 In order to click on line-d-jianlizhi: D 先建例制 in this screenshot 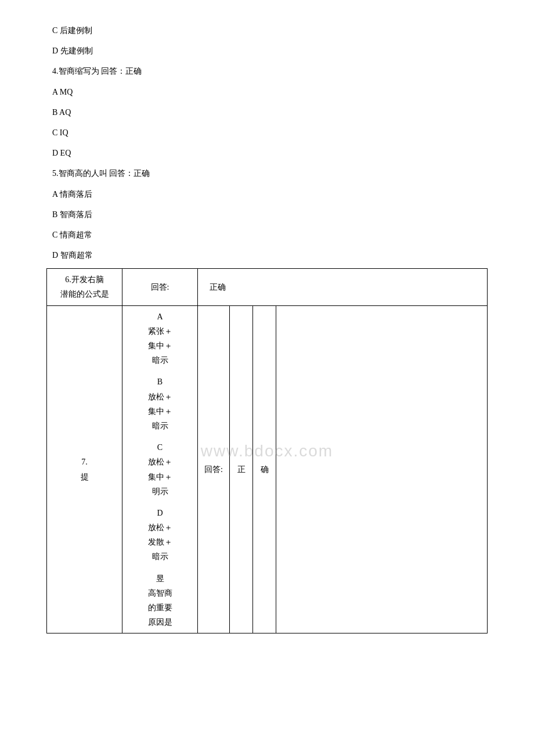, I will do `click(267, 51)`.